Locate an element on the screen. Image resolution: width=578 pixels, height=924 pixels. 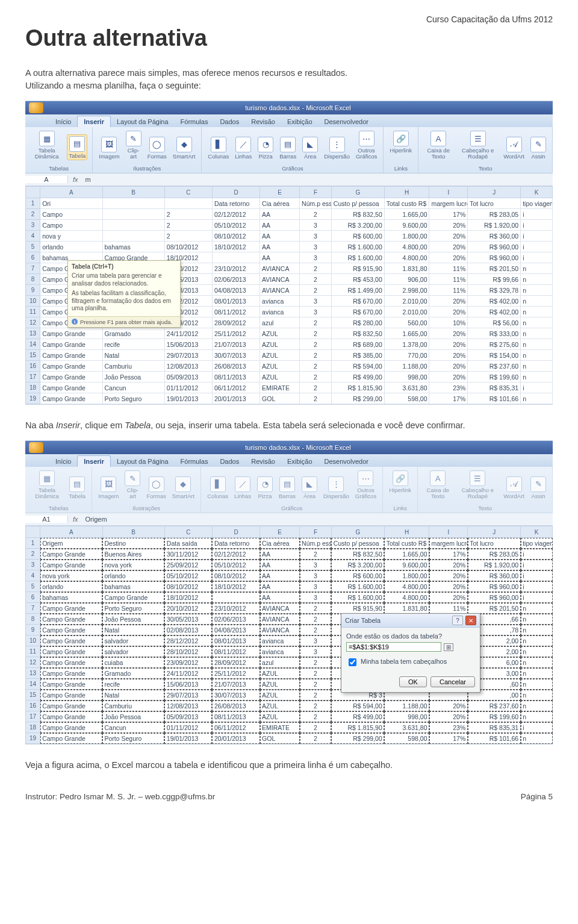
sign-button: ✎Assin is located at coordinates (538, 148).